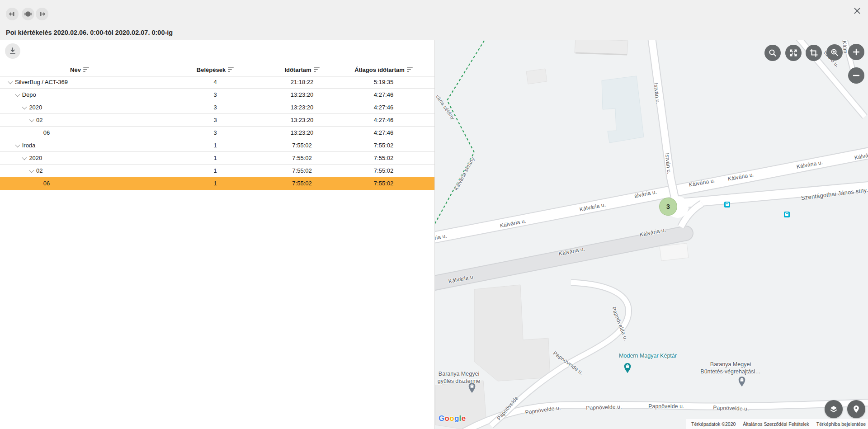 The height and width of the screenshot is (429, 868). What do you see at coordinates (452, 419) in the screenshot?
I see `google-logo: Google` at bounding box center [452, 419].